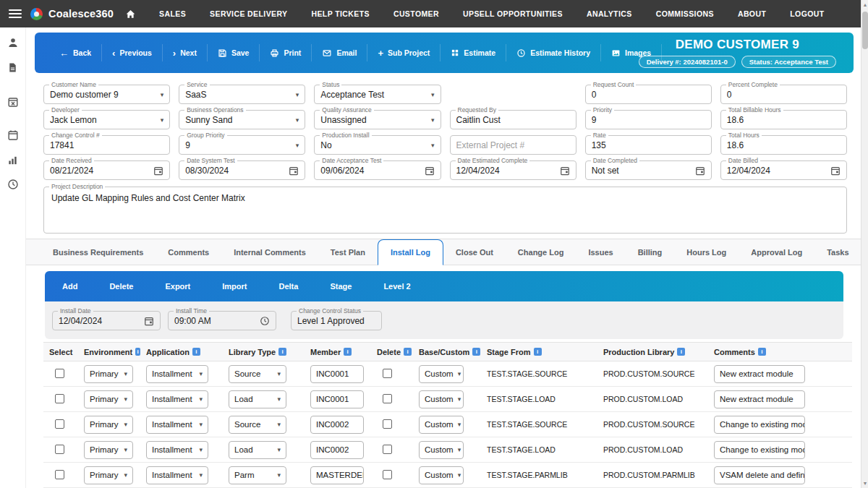  What do you see at coordinates (784, 171) in the screenshot?
I see `date-billed-field: Date Billed 12/04/2024` at bounding box center [784, 171].